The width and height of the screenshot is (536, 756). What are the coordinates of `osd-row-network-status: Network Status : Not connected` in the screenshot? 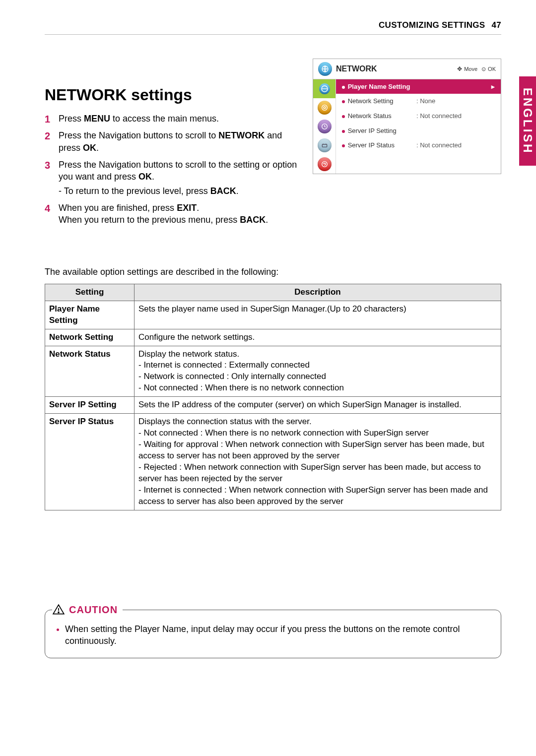 It's located at (418, 116).